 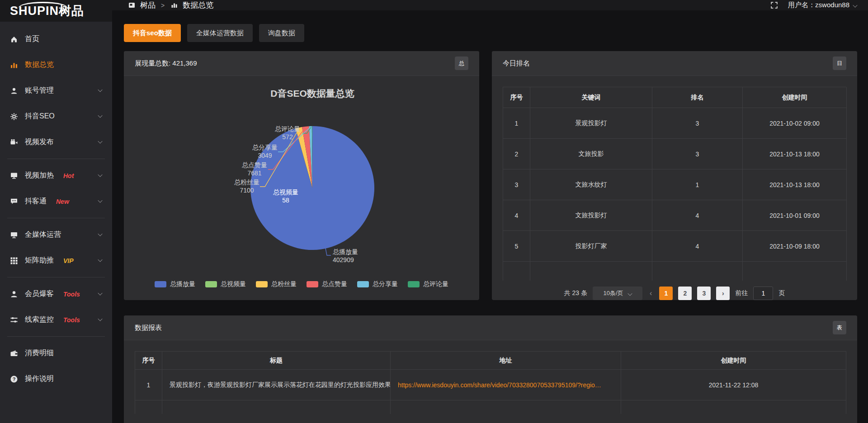 I want to click on legend-item-videos: 总视频量, so click(x=226, y=284).